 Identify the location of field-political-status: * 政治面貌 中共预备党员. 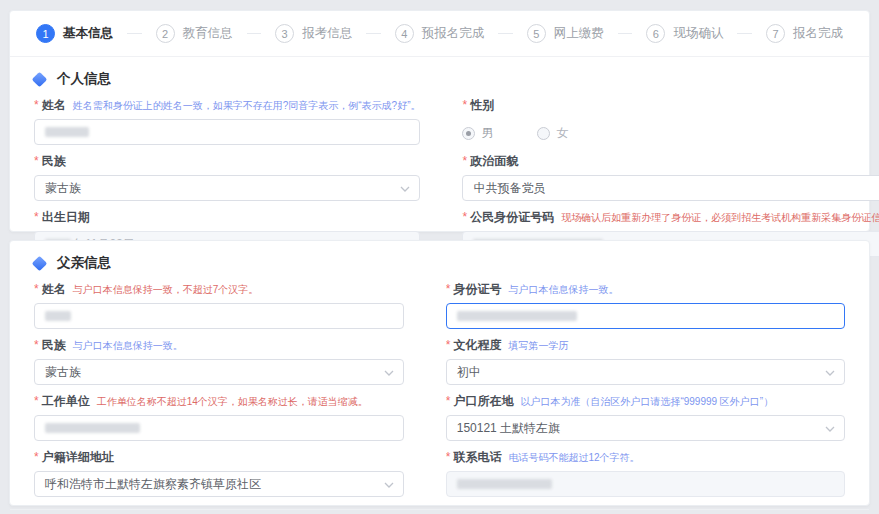
(670, 177).